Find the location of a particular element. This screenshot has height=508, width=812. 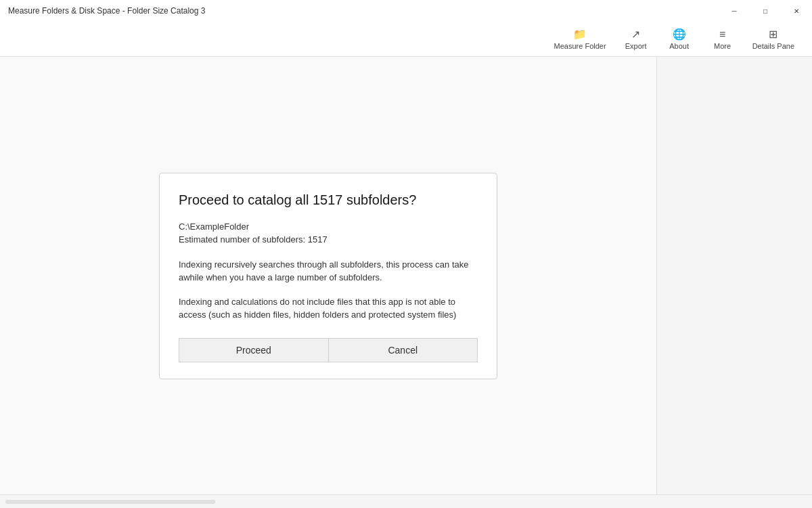

about-label: About is located at coordinates (679, 46).